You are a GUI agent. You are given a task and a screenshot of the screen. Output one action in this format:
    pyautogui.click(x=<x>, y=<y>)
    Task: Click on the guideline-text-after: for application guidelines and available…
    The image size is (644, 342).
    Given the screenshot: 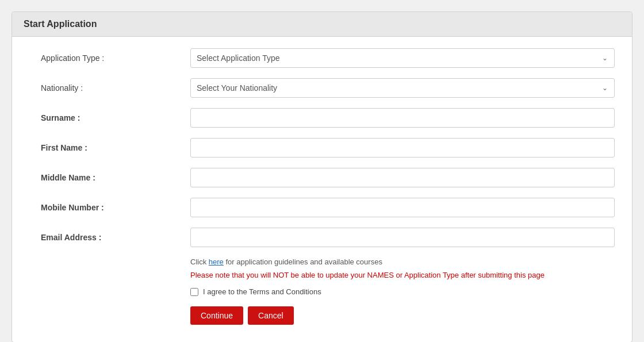 What is the action you would take?
    pyautogui.click(x=303, y=262)
    